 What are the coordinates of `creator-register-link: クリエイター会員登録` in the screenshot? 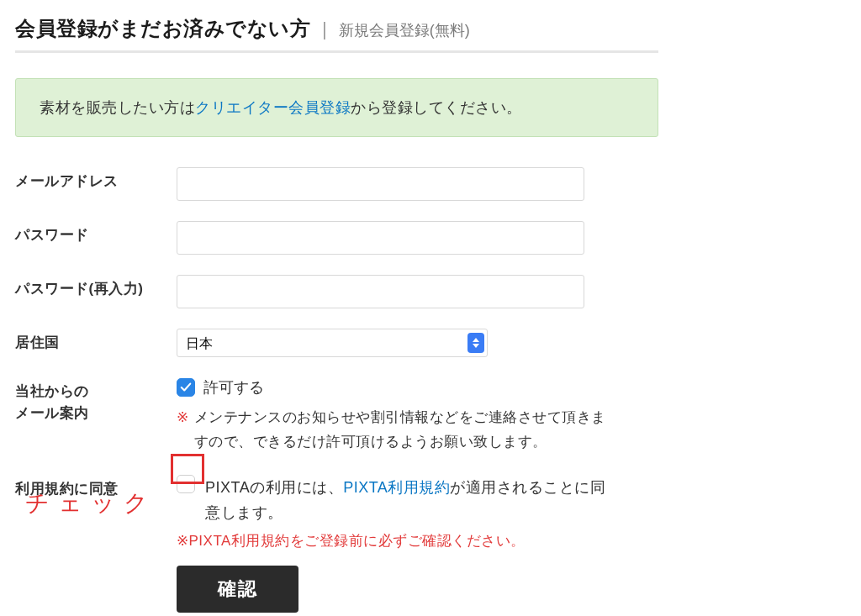 It's located at (272, 108).